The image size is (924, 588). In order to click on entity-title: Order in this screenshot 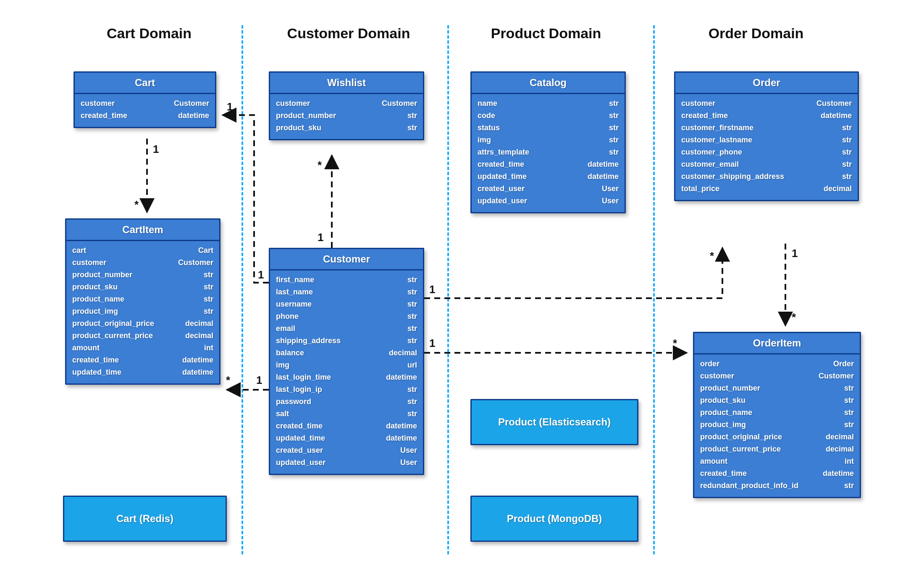, I will do `click(766, 83)`.